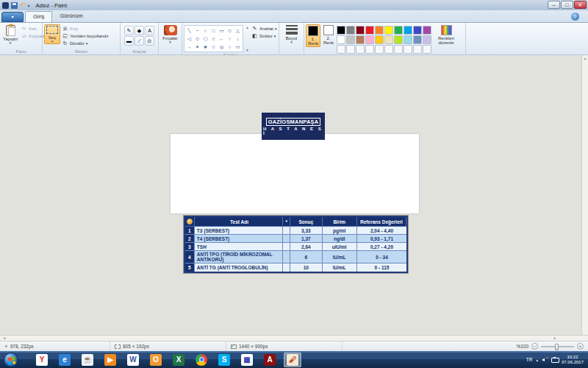 Image resolution: width=588 pixels, height=368 pixels. I want to click on shape-button: ◎, so click(222, 47).